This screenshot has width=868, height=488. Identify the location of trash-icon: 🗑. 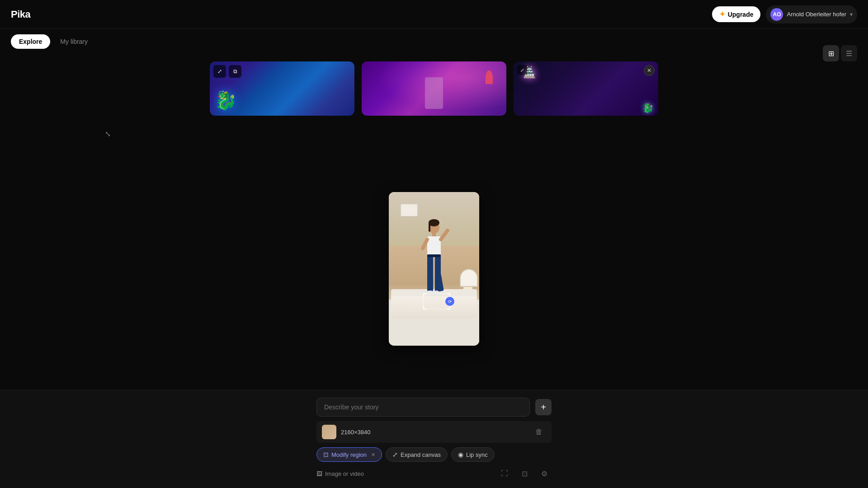
(539, 432).